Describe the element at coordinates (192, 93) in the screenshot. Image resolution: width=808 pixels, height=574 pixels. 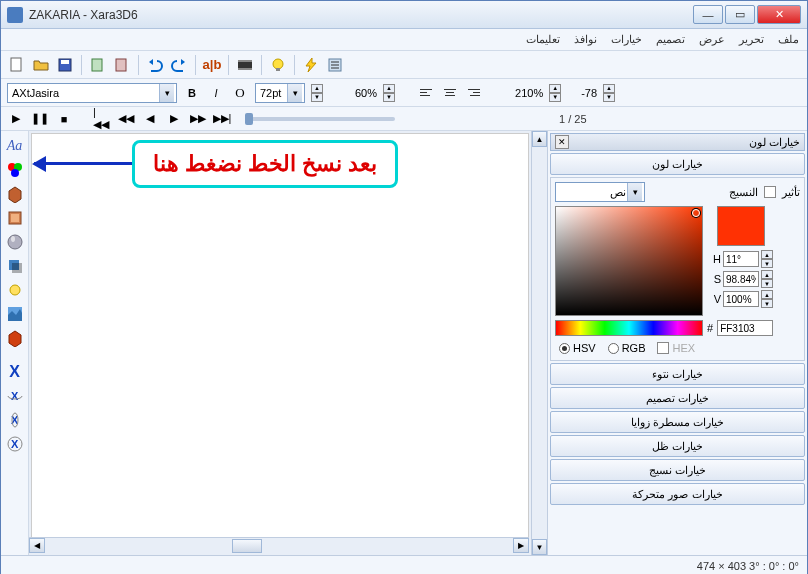
I see `bold-button: B` at that location.